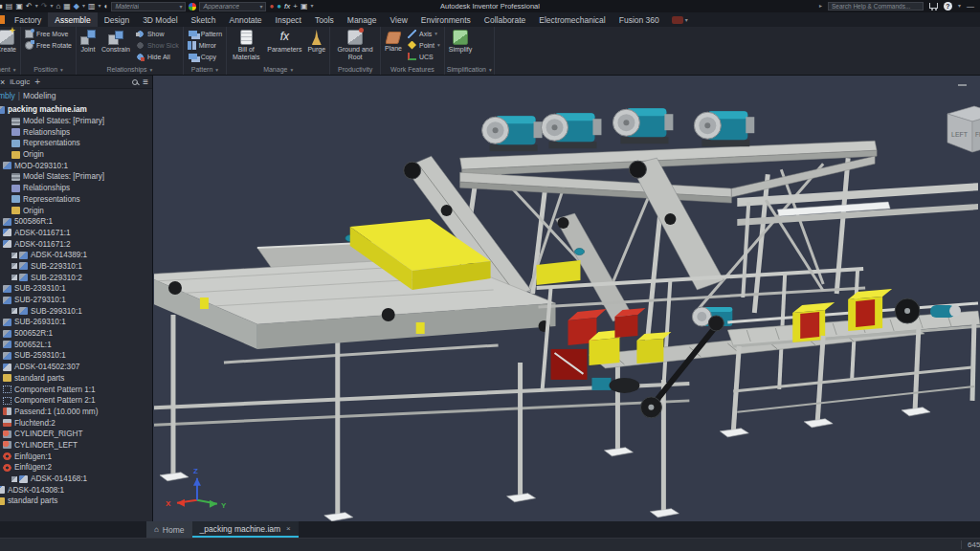 The height and width of the screenshot is (551, 980). Describe the element at coordinates (67, 6) in the screenshot. I see `sketch-view-icon` at that location.